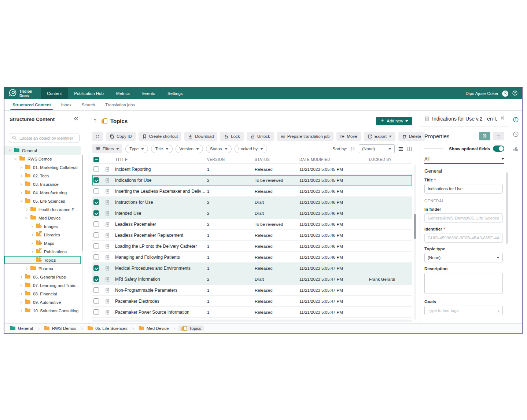 The image size is (527, 420). Describe the element at coordinates (251, 149) in the screenshot. I see `filter-pill-locked-by: Locked by` at that location.